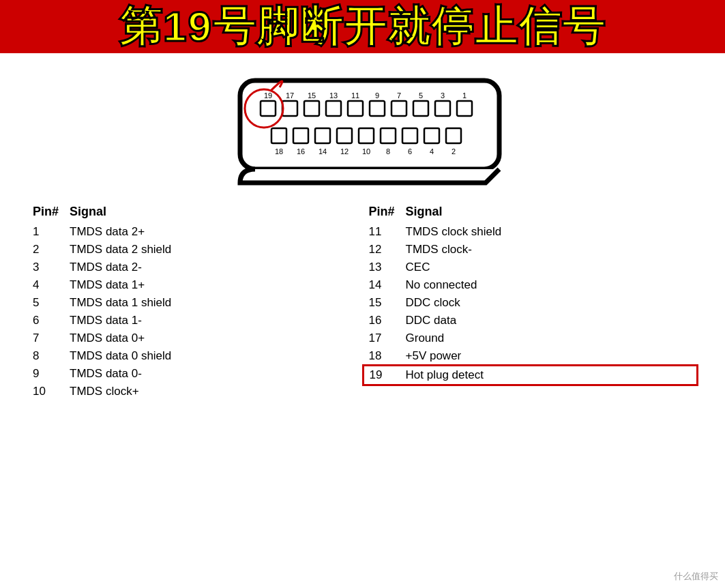 Image resolution: width=725 pixels, height=588 pixels. What do you see at coordinates (213, 356) in the screenshot?
I see `pin-signal: TMDS data 0 shield` at bounding box center [213, 356].